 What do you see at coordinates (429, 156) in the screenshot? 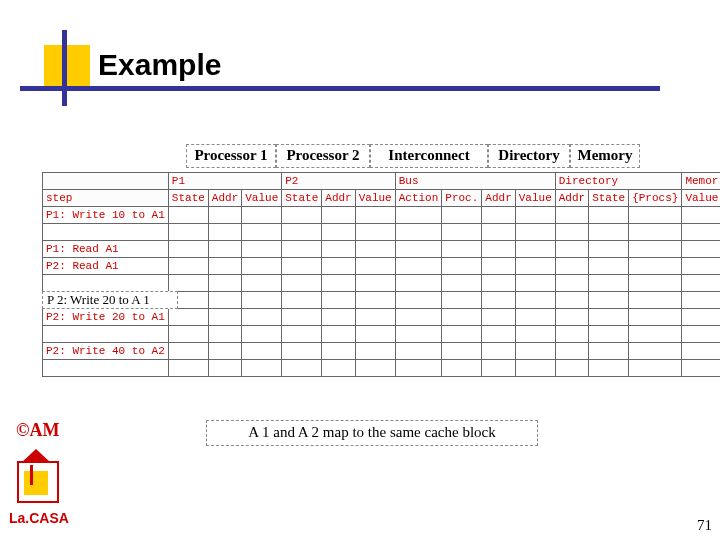
I see `group-interconnect: Interconnect` at bounding box center [429, 156].